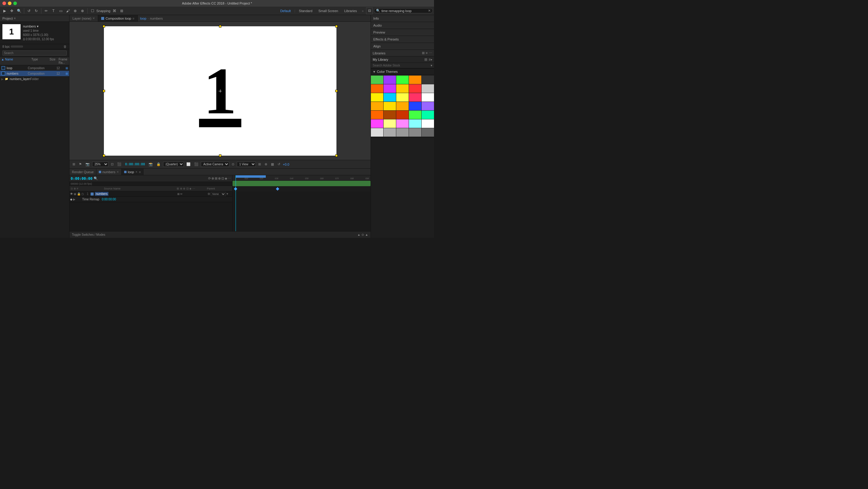 The height and width of the screenshot is (489, 868). Describe the element at coordinates (181, 194) in the screenshot. I see `layer-sw-2: ✏` at that location.